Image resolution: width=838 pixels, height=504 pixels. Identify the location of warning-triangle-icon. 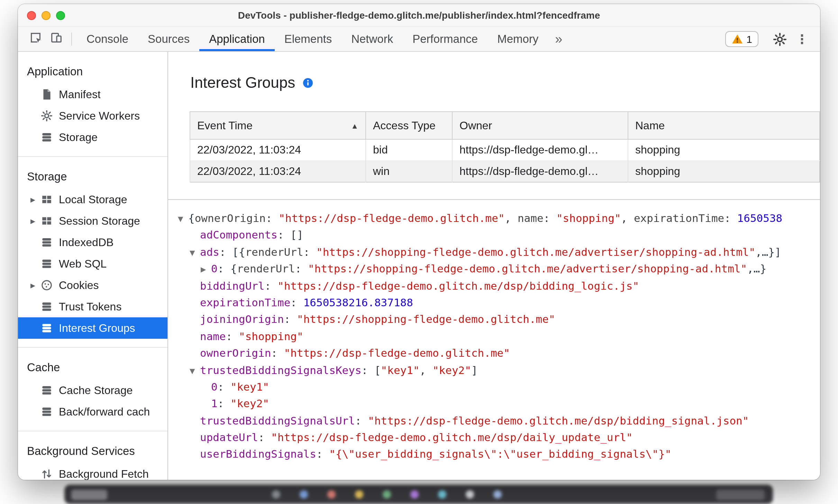
(737, 39).